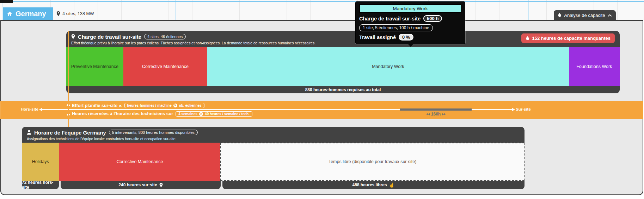  Describe the element at coordinates (141, 185) in the screenshot. I see `onsite-hours-footer: 240 heures sur-site` at that location.